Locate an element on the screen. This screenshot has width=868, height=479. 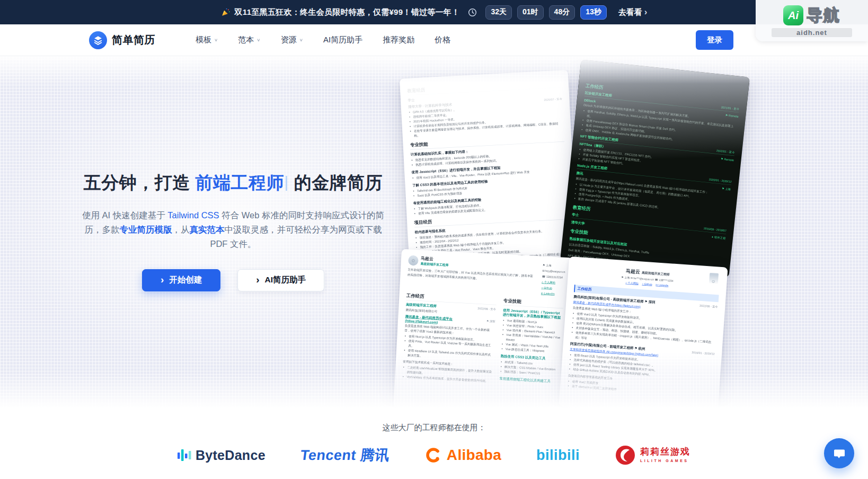
resume-row-title: 学士 is located at coordinates (575, 215).